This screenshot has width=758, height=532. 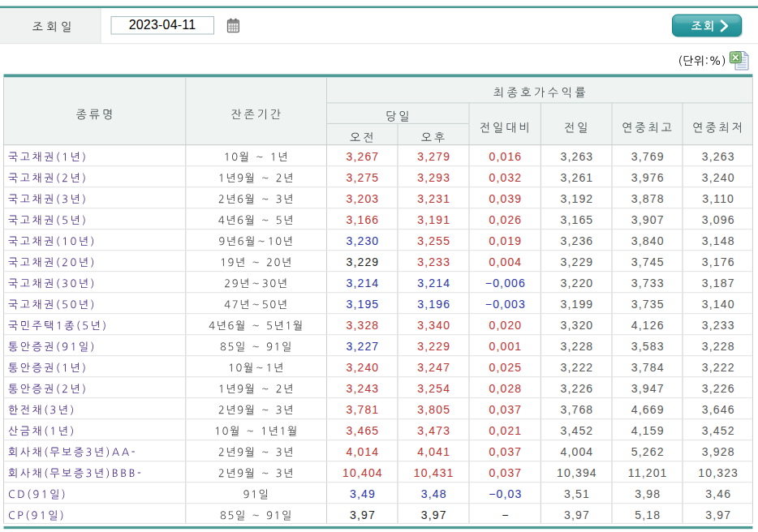 What do you see at coordinates (364, 199) in the screenshot?
I see `svg-text: 3,203` at bounding box center [364, 199].